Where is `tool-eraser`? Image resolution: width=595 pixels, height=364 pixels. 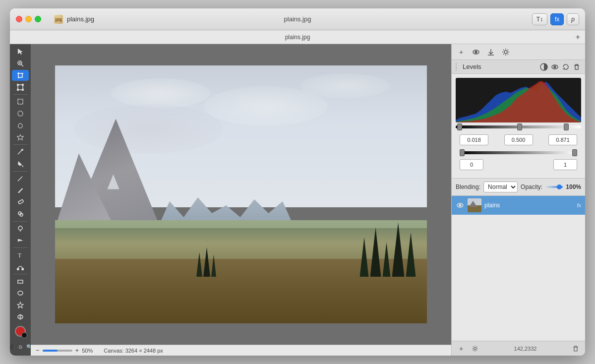
tool-eraser is located at coordinates (20, 202).